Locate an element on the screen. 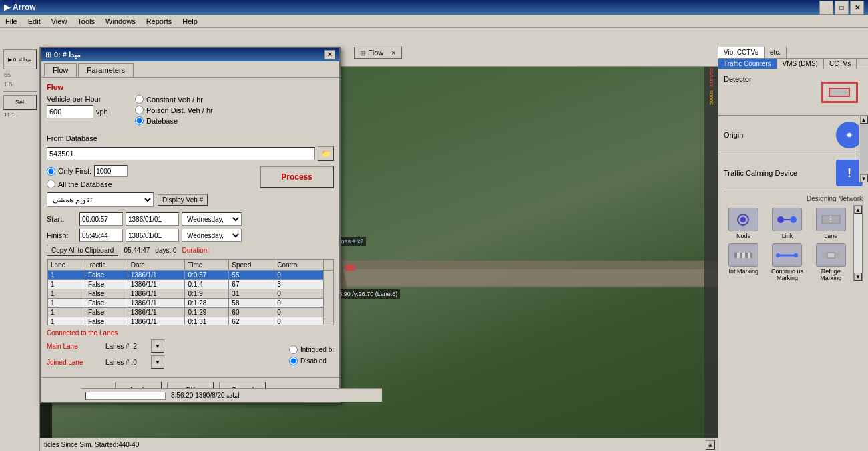 The height and width of the screenshot is (451, 868). design-link: Link is located at coordinates (787, 223).